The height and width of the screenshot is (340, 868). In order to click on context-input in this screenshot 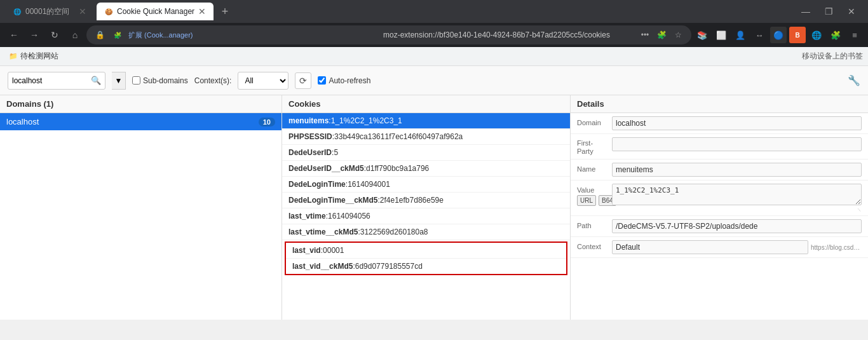, I will do `click(710, 247)`.